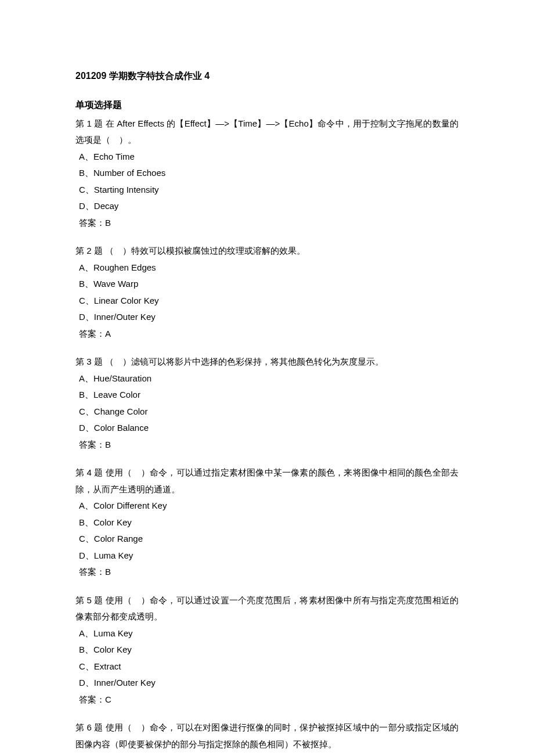 The height and width of the screenshot is (756, 534). Describe the element at coordinates (267, 556) in the screenshot. I see `question-option: D、Luma Key` at that location.